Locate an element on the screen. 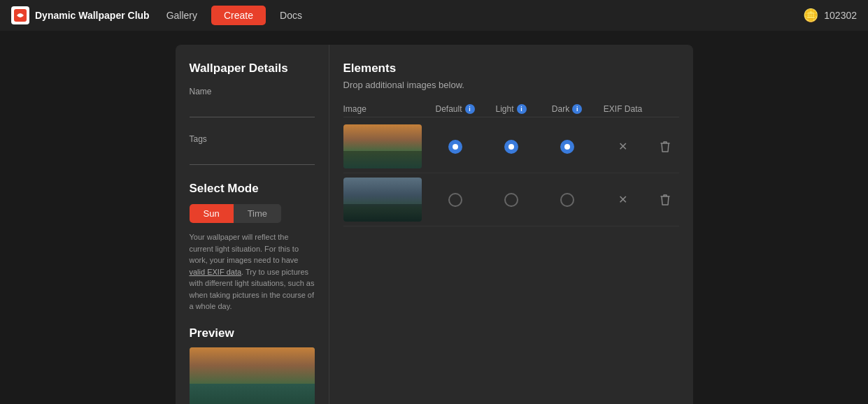  navbar: Dynamic Wallpaper Club Gallery Create Do… is located at coordinates (434, 15).